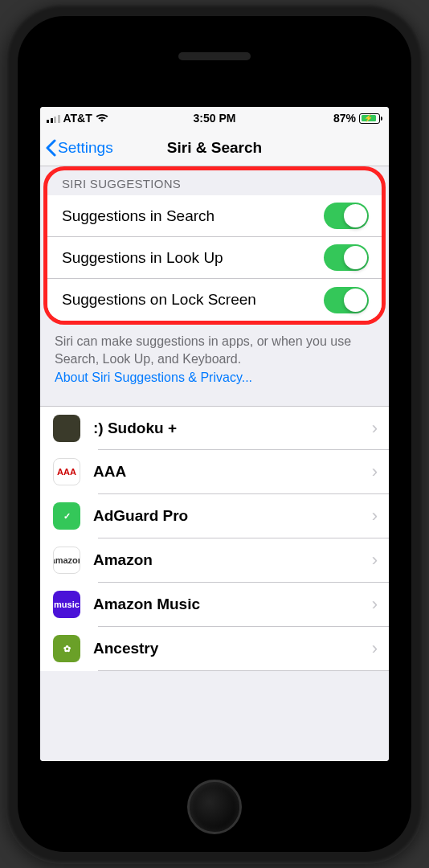 This screenshot has width=429, height=868. Describe the element at coordinates (233, 428) in the screenshot. I see `app-label: :) Sudoku +` at that location.